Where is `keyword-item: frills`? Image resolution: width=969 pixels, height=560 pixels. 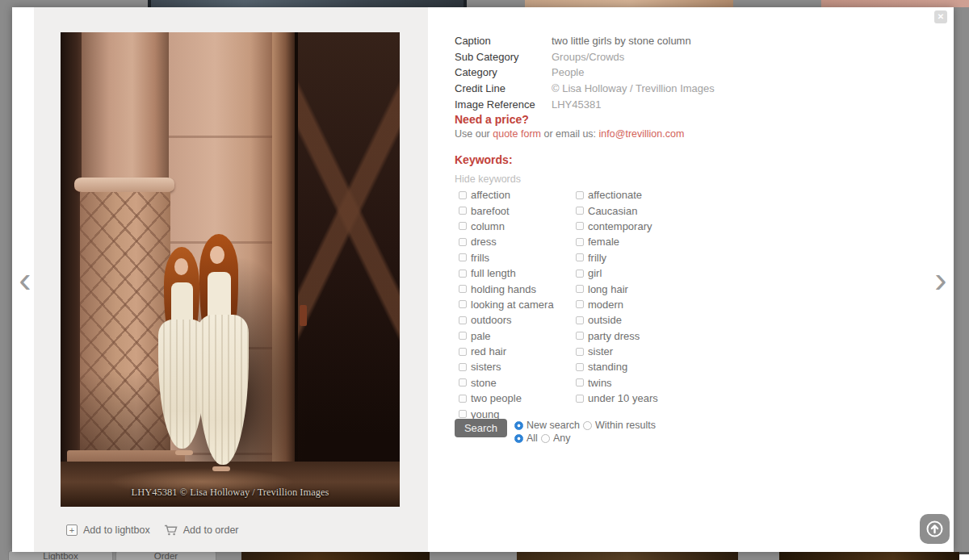
keyword-item: frills is located at coordinates (515, 258).